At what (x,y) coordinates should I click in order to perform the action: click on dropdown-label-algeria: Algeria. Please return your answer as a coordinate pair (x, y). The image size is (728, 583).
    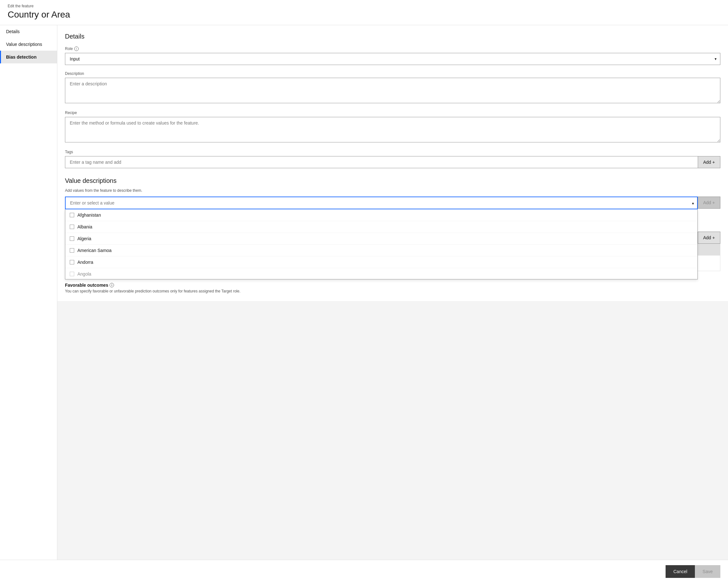
    Looking at the image, I should click on (84, 238).